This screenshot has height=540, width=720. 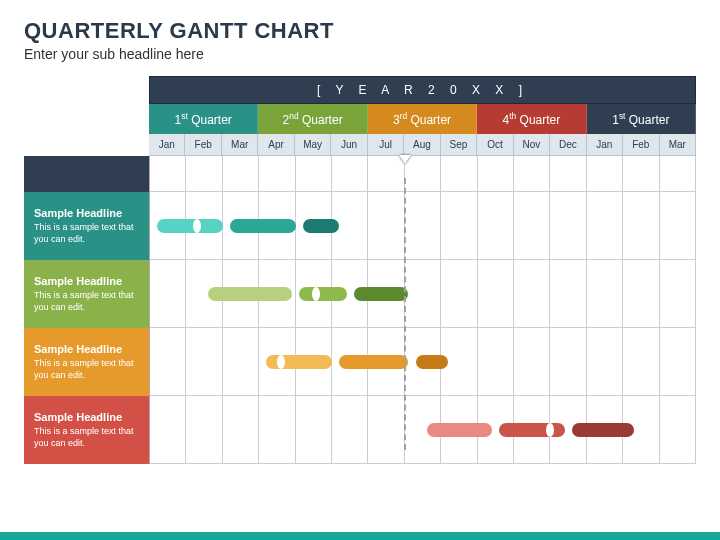 I want to click on grid-spacer, so click(x=422, y=174).